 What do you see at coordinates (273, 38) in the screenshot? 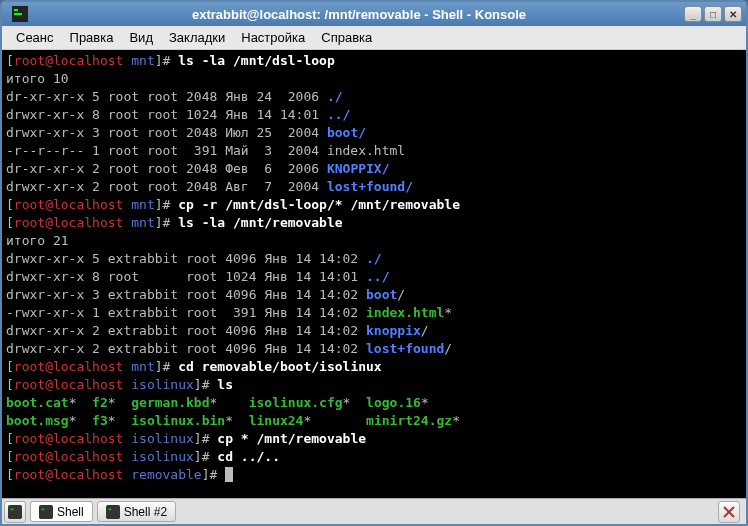
I see `menu-settings: Настройка` at bounding box center [273, 38].